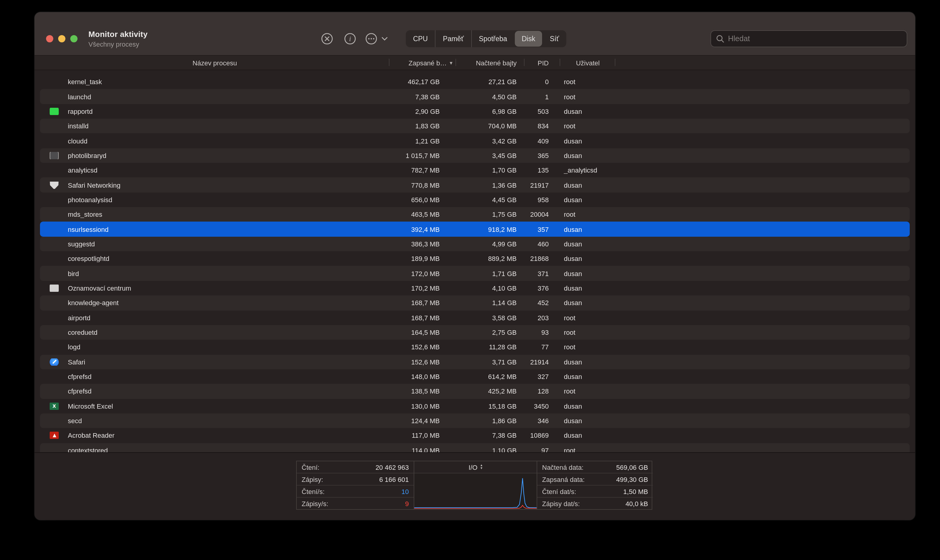  What do you see at coordinates (475, 273) in the screenshot?
I see `table-row: bird172,0 MB1,71 GB371dusan` at bounding box center [475, 273].